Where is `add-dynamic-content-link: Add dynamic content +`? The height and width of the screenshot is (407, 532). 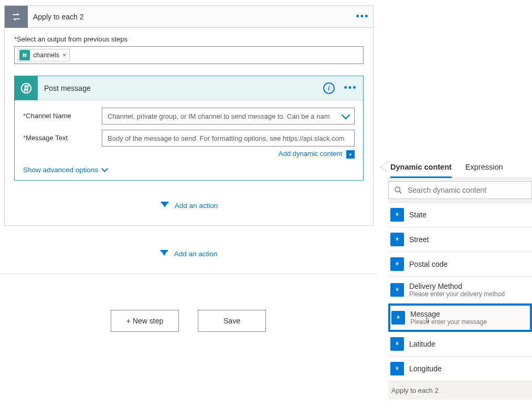
add-dynamic-content-link: Add dynamic content + is located at coordinates (317, 153).